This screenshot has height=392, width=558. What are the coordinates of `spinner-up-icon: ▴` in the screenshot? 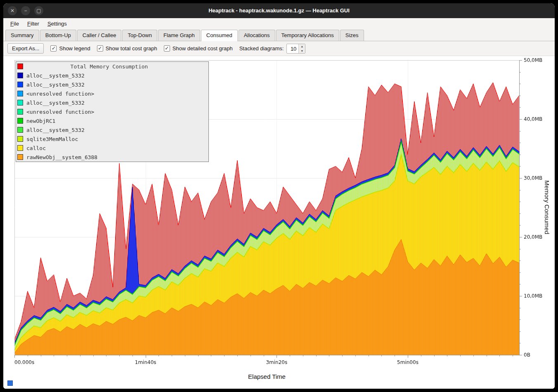 It's located at (302, 46).